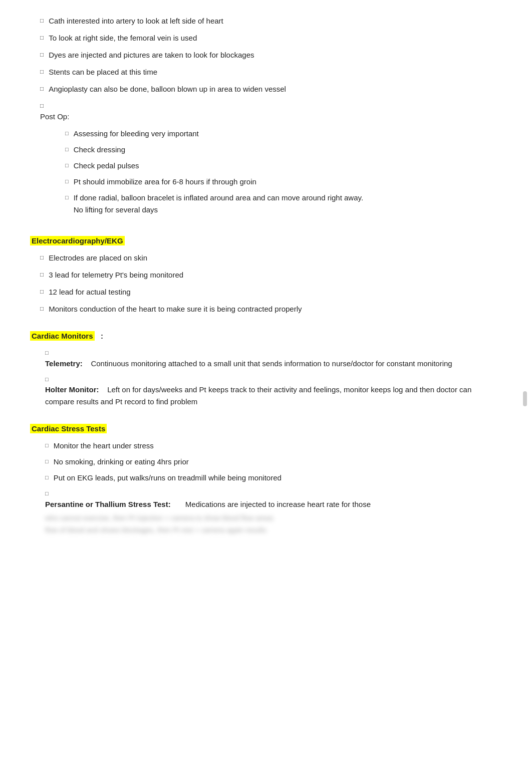 This screenshot has width=532, height=782. What do you see at coordinates (271, 275) in the screenshot?
I see `list-item: 3 lead for telemetry Pt's being monitore…` at bounding box center [271, 275].